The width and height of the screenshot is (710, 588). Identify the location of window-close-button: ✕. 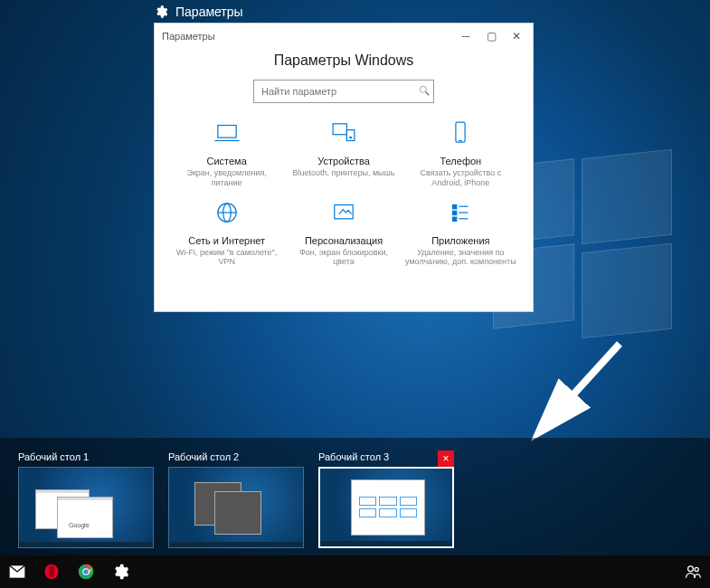
(516, 36).